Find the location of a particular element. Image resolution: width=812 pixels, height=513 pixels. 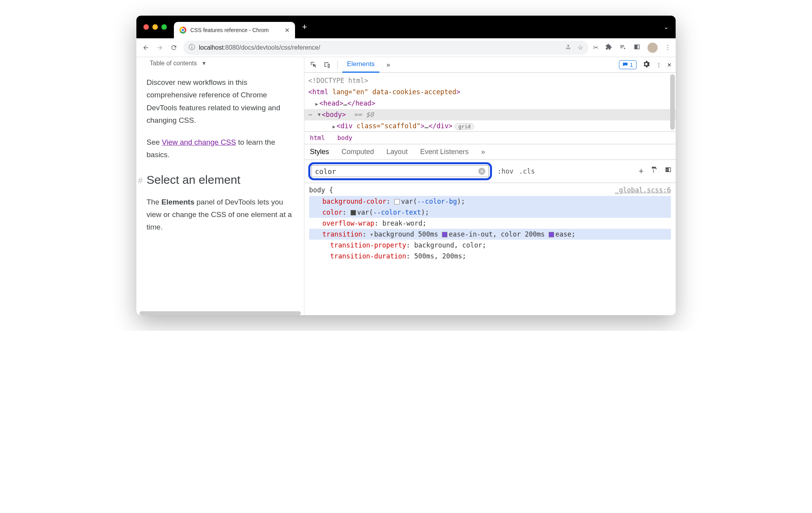

more-tabs-button: » is located at coordinates (388, 65).